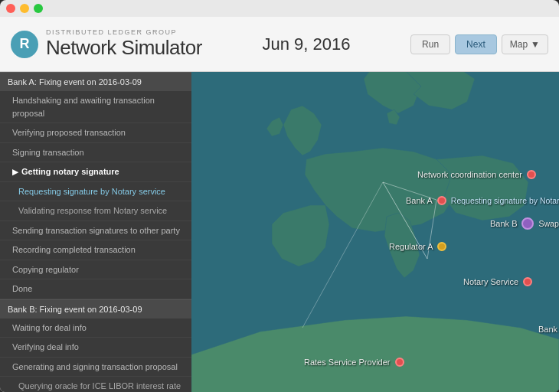 The width and height of the screenshot is (559, 392). What do you see at coordinates (96, 309) in the screenshot?
I see `sidebar-section-bank-b: Bank B: Fixing event on 2016-03-09` at bounding box center [96, 309].